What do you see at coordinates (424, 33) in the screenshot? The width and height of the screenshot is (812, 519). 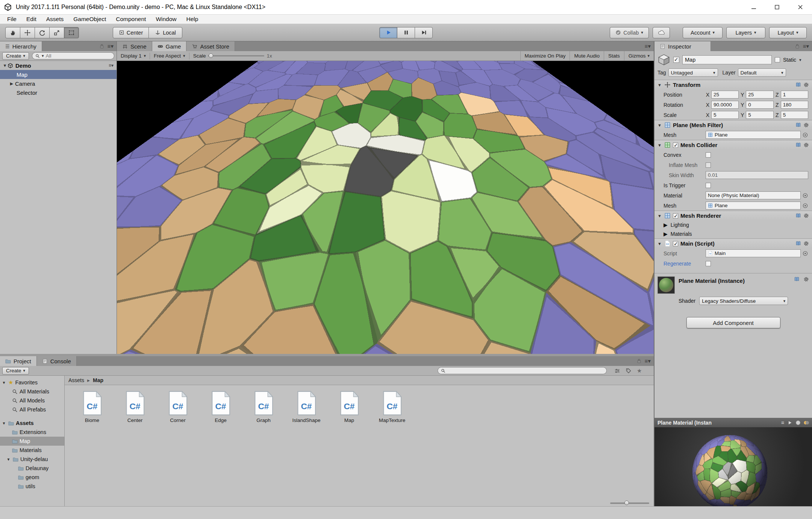 I see `step-button` at bounding box center [424, 33].